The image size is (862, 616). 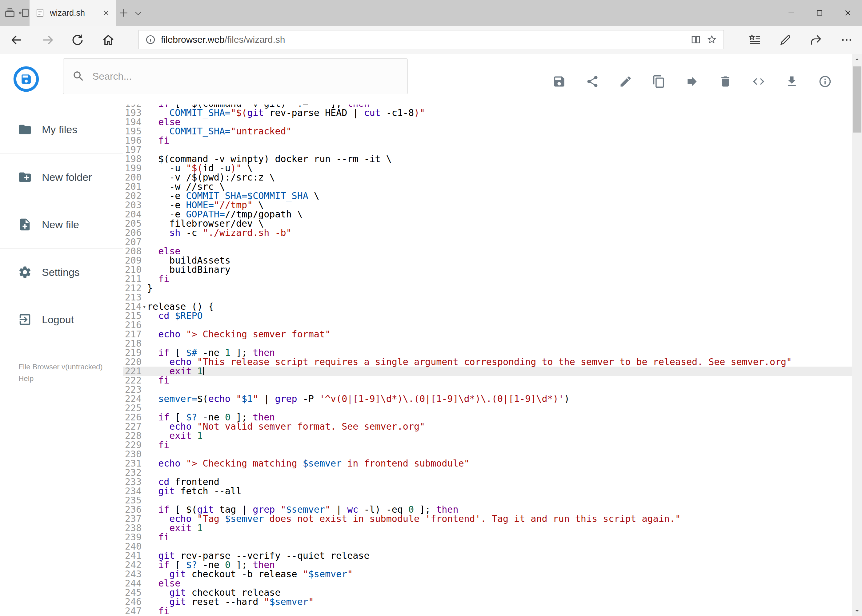 What do you see at coordinates (487, 390) in the screenshot?
I see `code-line: 223` at bounding box center [487, 390].